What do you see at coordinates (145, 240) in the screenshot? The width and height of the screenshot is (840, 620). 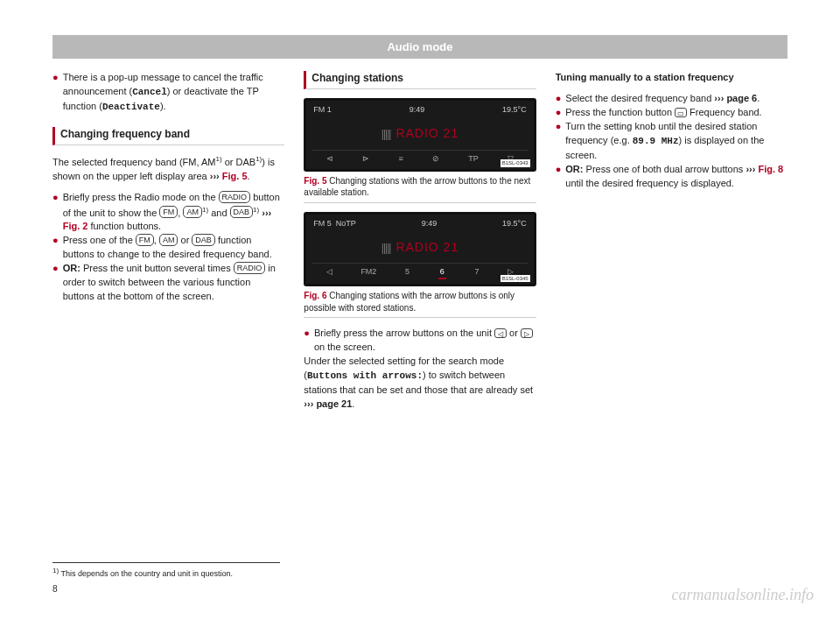 I see `fm-button-icon: FM` at bounding box center [145, 240].